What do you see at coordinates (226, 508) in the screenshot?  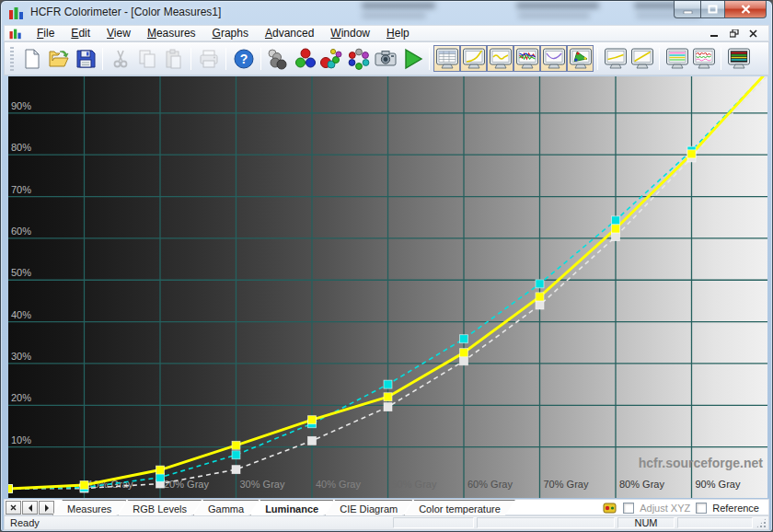 I see `tab-gamma: Gamma` at bounding box center [226, 508].